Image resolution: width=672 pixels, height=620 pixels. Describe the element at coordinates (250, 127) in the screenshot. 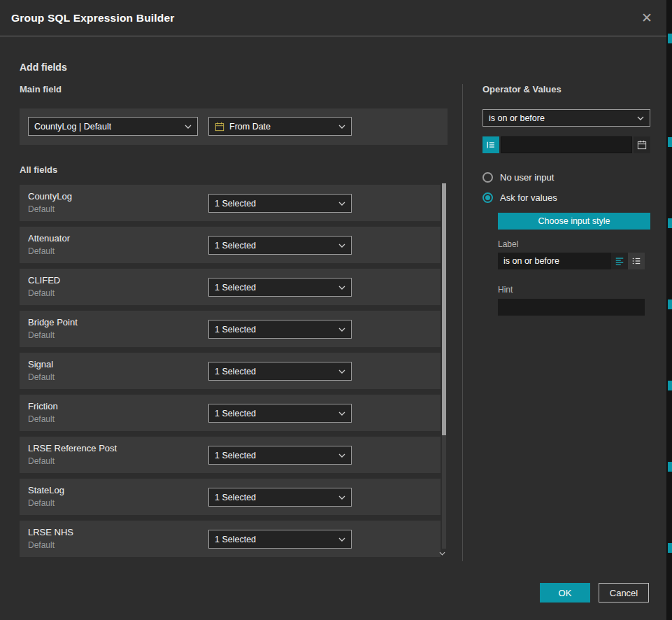

I see `main-field-select-value: From Date` at that location.